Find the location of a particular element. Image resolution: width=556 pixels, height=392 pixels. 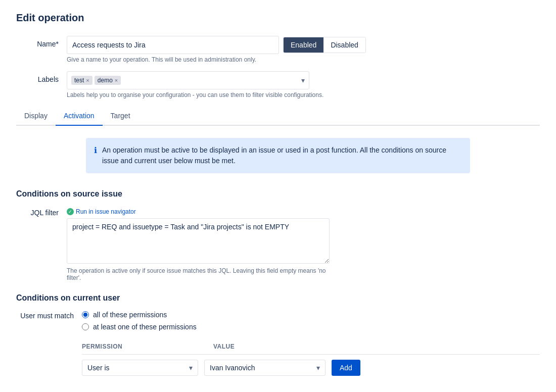

enabled-disabled-toggle: Enabled Disabled is located at coordinates (325, 45).